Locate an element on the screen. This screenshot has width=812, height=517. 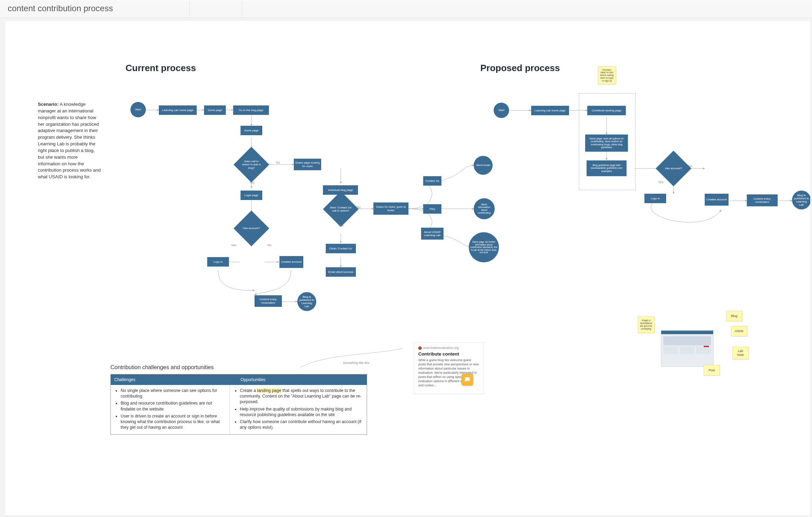
node-content-entry-proposed: Content entry; moderation is located at coordinates (762, 200).